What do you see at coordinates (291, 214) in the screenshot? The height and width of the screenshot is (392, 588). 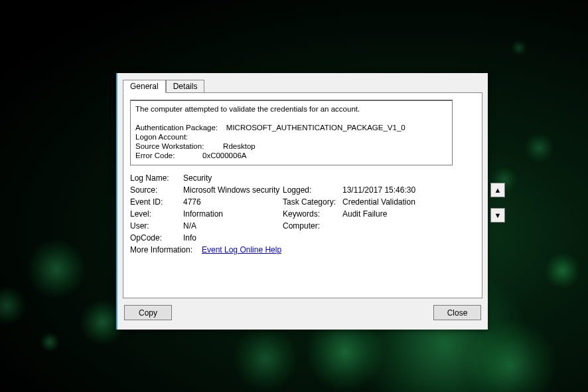 I see `event-fields: Log Name: Security Source: Microsoft Win…` at bounding box center [291, 214].